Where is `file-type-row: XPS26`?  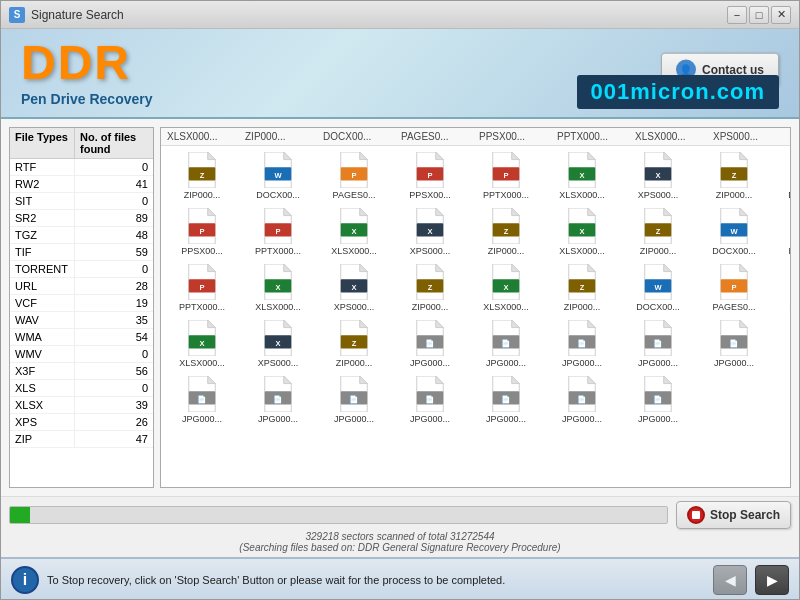
file-type-row: XPS26 is located at coordinates (82, 422).